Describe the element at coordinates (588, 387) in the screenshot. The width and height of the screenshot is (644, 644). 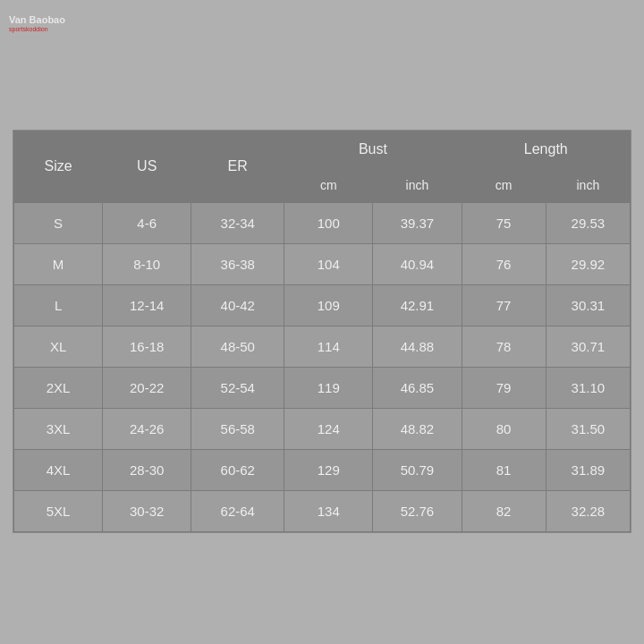
I see `cell-len-inch: 31.10` at that location.